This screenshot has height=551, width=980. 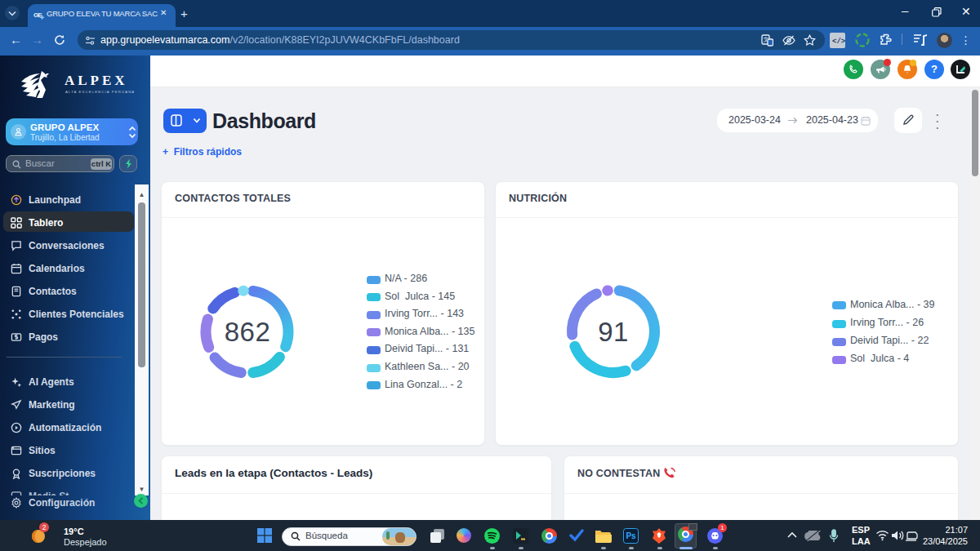 What do you see at coordinates (100, 91) in the screenshot?
I see `svg-text: ALTA EXCELENCIA PERUANA` at bounding box center [100, 91].